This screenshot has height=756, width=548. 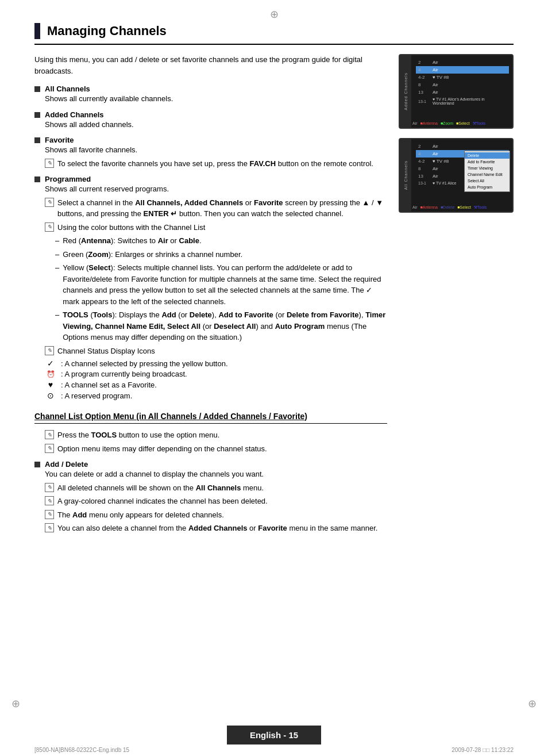 I want to click on tv-main-area-1: 2 Air 4 Air 4-2 ♥ TV #8 8 Air, so click(x=462, y=83).